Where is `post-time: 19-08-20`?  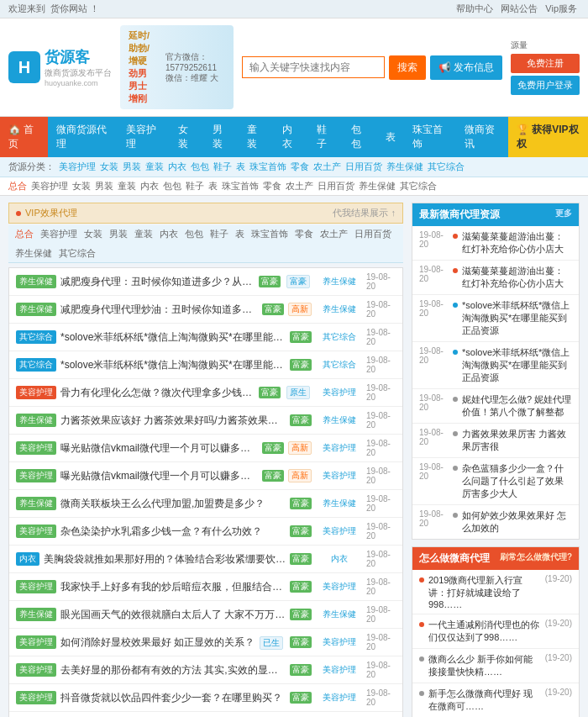
post-time: 19-08-20 is located at coordinates (381, 698).